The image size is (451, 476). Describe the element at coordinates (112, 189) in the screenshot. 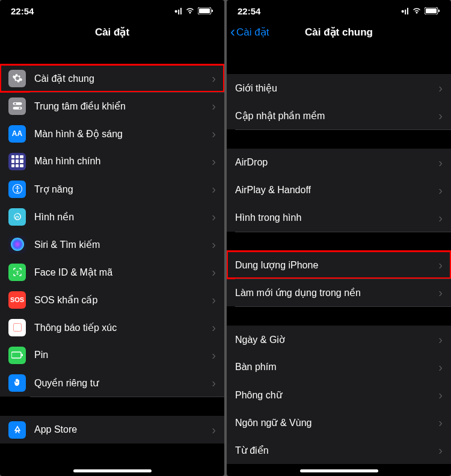

I see `row-accessibility: Trợ năng ›` at that location.